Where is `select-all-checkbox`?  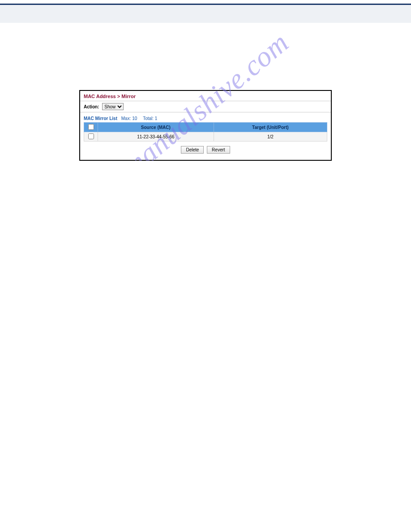
select-all-checkbox is located at coordinates (91, 127).